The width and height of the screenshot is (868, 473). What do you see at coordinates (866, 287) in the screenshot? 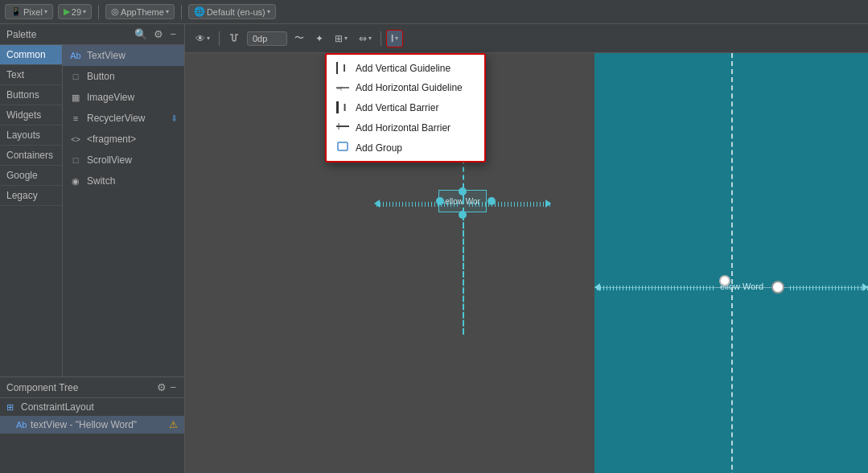
I see `teal-right-arrow` at bounding box center [866, 287].